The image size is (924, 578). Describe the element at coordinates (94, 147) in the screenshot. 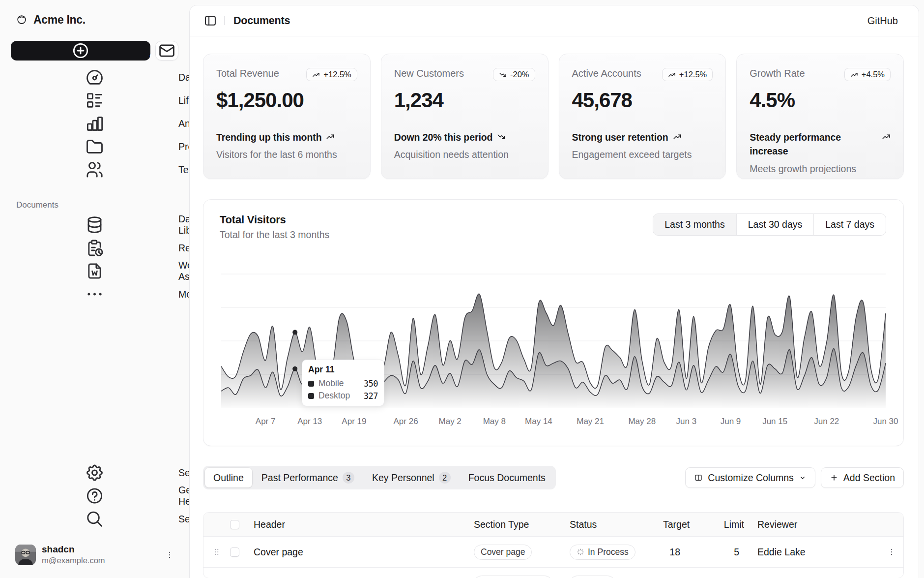

I see `folder-icon` at that location.